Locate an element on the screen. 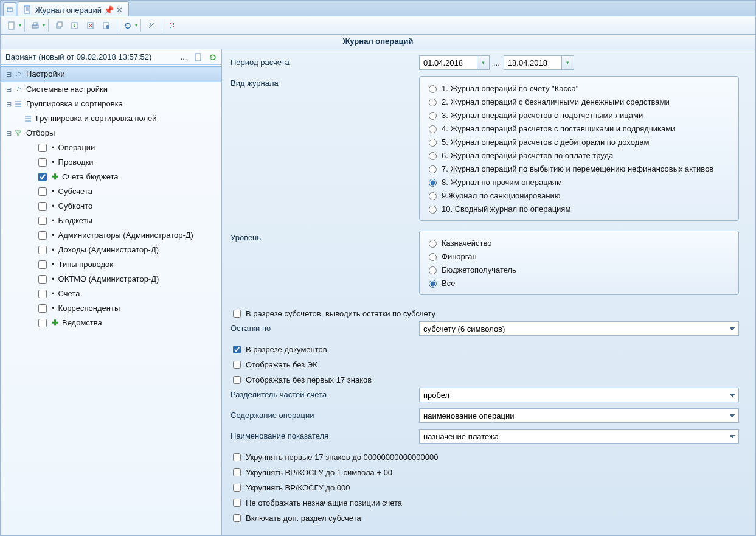 Image resolution: width=756 pixels, height=536 pixels. tree-filter-item: ·•Проводки is located at coordinates (111, 162).